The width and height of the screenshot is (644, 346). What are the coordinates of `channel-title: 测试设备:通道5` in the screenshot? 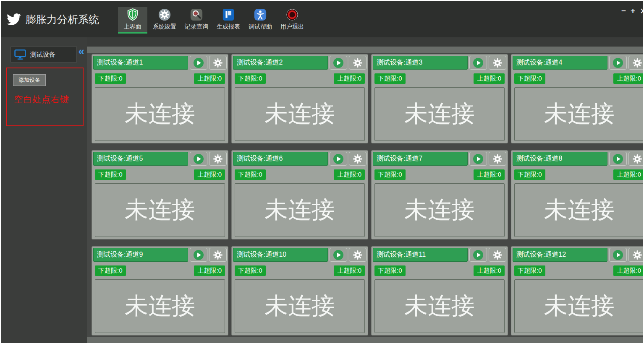 It's located at (141, 159).